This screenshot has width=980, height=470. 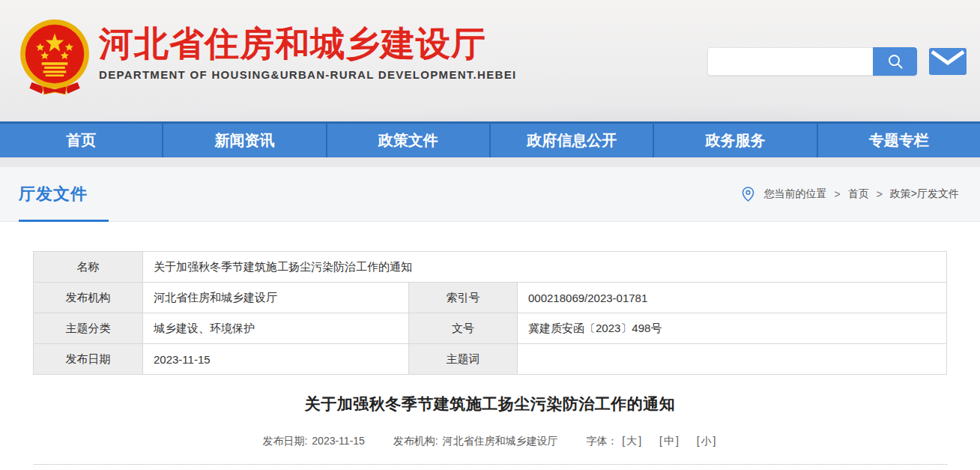 What do you see at coordinates (948, 61) in the screenshot?
I see `mail-icon` at bounding box center [948, 61].